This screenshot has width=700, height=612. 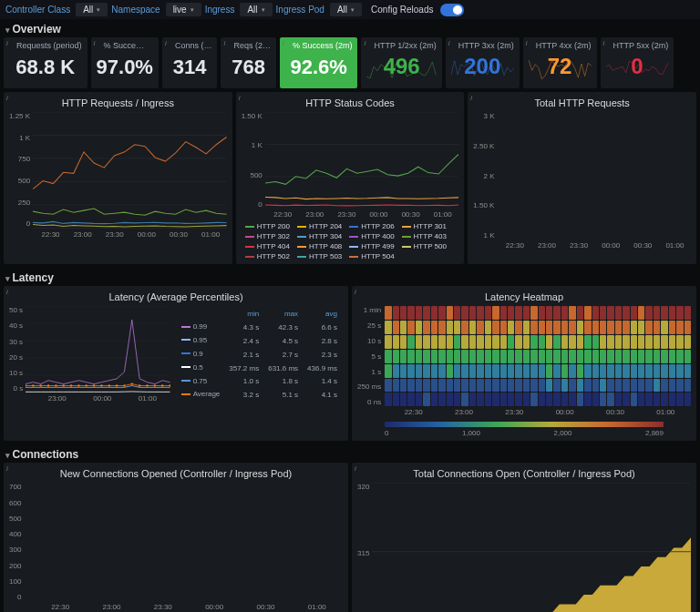 I want to click on table-row: 0.5357.2 ms631.6 ms436.9 ms, so click(x=259, y=368).